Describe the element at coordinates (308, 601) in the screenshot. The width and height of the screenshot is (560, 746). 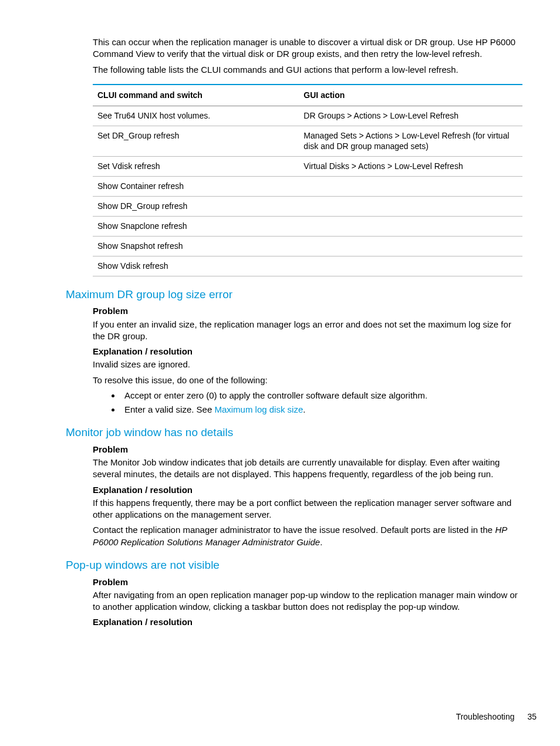
I see `problem-text: After navigating from an open replicatio…` at that location.